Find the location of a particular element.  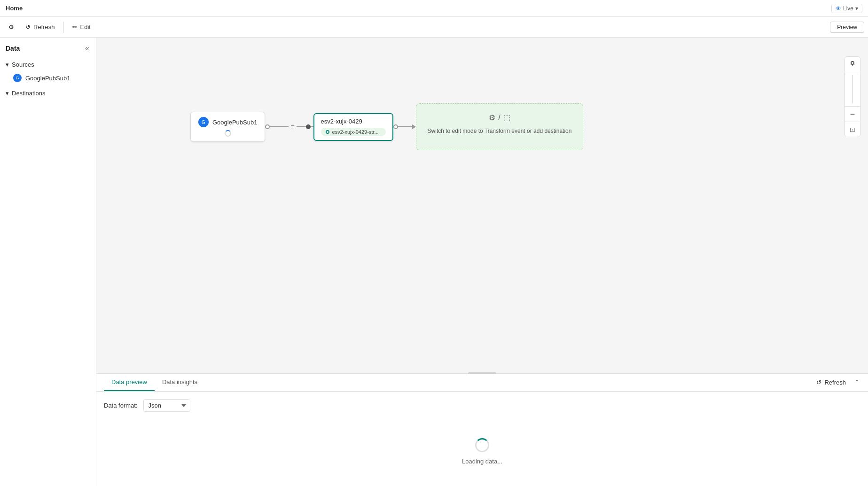

zoom-slider is located at coordinates (852, 89).